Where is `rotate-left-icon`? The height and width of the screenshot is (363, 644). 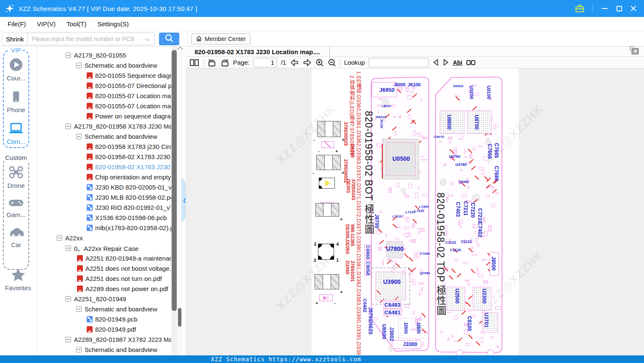 rotate-left-icon is located at coordinates (212, 63).